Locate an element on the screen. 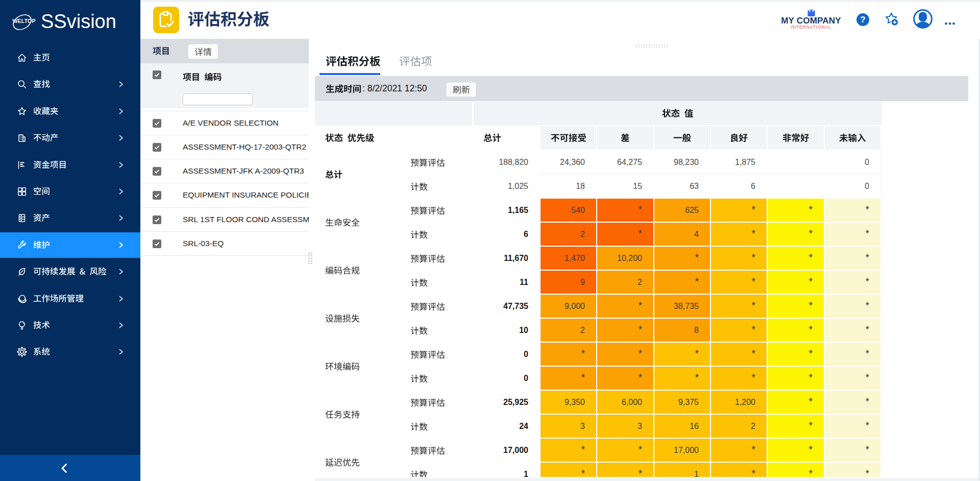 The image size is (980, 481). svg-text: WELTOP is located at coordinates (24, 21).